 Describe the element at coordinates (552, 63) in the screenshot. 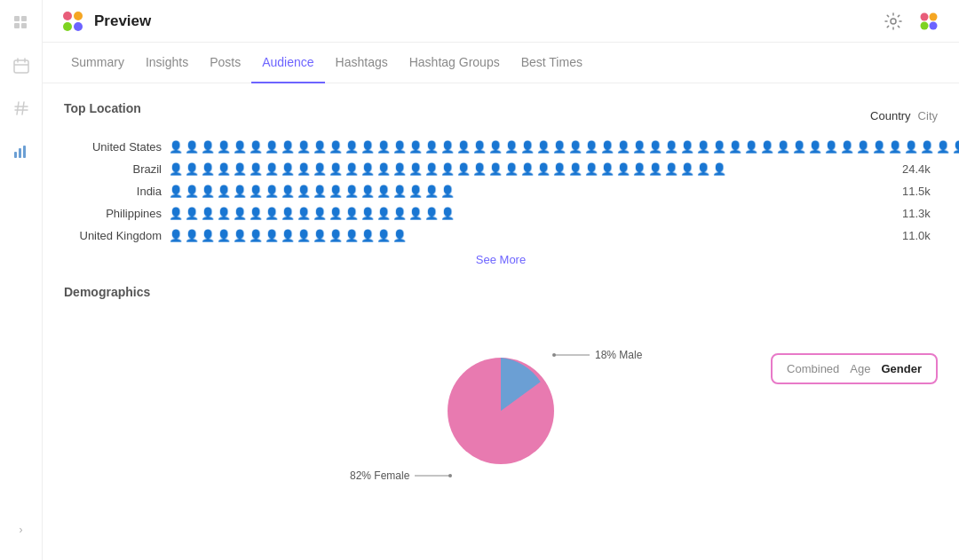

I see `tab-best-times: Best Times` at that location.